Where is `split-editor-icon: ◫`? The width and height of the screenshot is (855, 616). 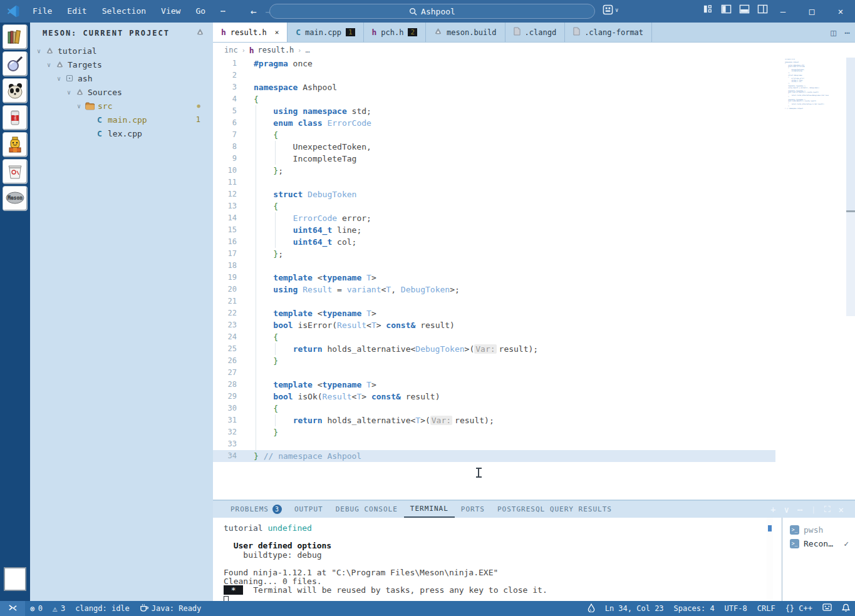 split-editor-icon: ◫ is located at coordinates (833, 33).